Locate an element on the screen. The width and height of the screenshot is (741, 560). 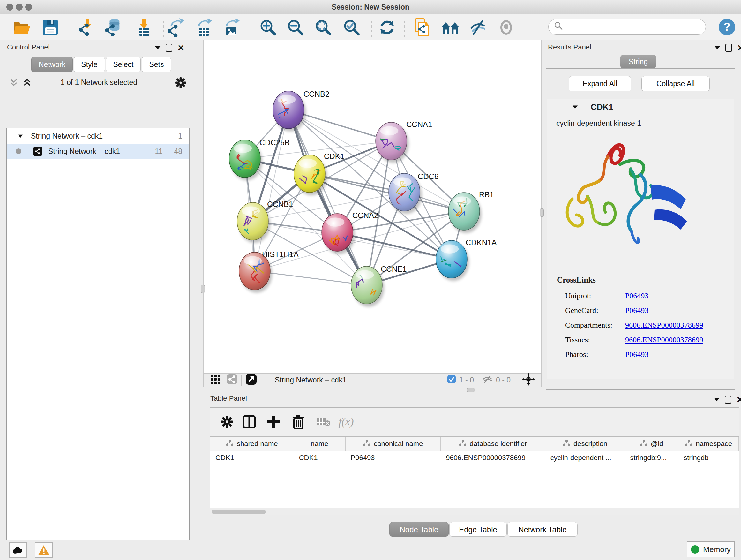
results-panel-float-icon is located at coordinates (729, 48).